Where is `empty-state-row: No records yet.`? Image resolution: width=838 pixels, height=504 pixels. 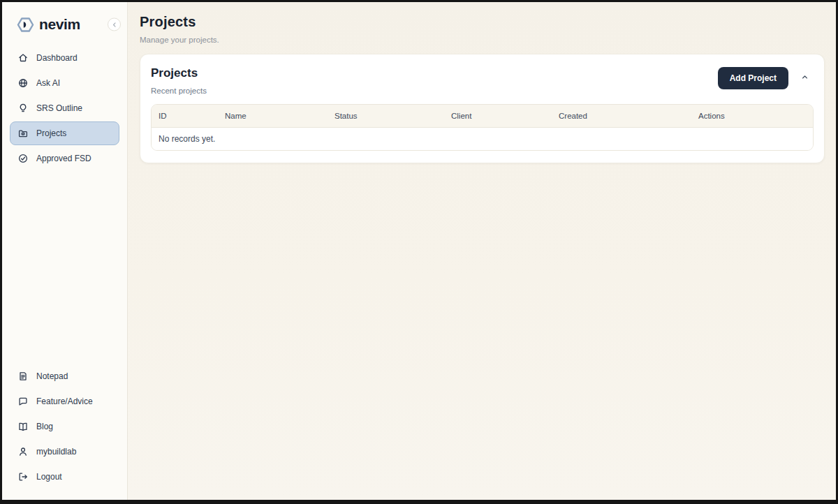
empty-state-row: No records yet. is located at coordinates (482, 139).